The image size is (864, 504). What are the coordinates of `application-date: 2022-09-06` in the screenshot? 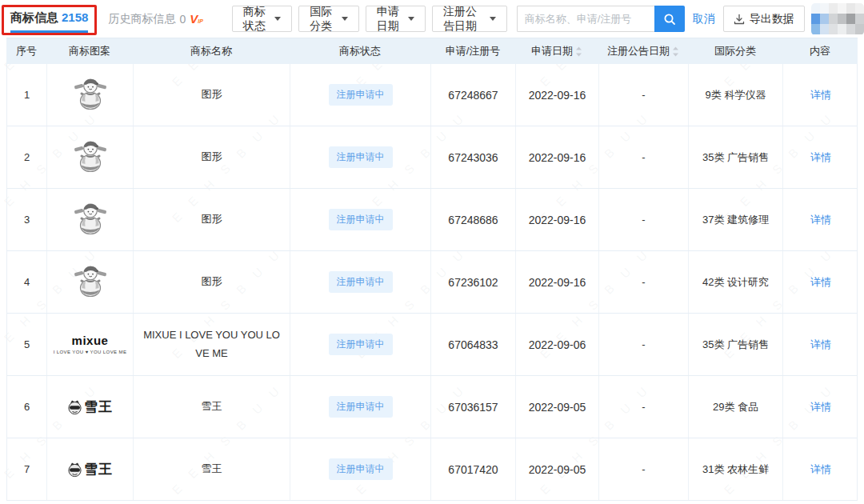 It's located at (558, 345).